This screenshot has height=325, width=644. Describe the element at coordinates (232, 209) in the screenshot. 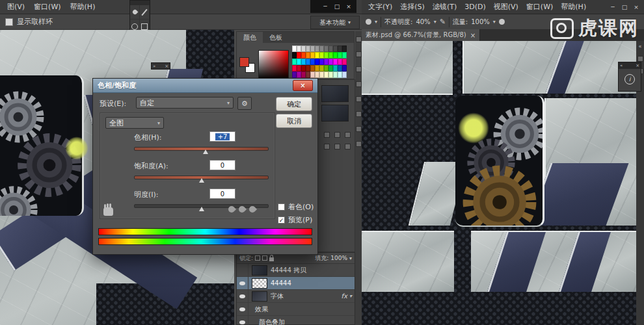

I see `eyedropper-icon` at that location.